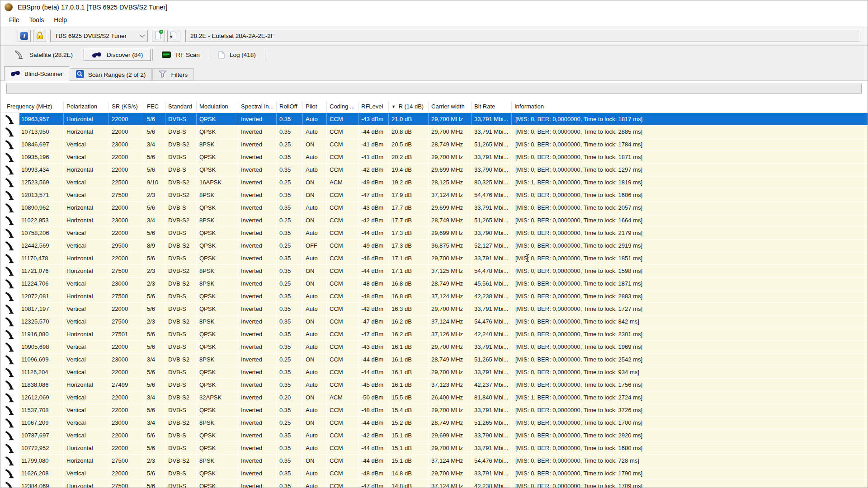 The image size is (868, 488). I want to click on table-row: 12523,569Vertical225009/10DVB-S216APSKIn…, so click(434, 183).